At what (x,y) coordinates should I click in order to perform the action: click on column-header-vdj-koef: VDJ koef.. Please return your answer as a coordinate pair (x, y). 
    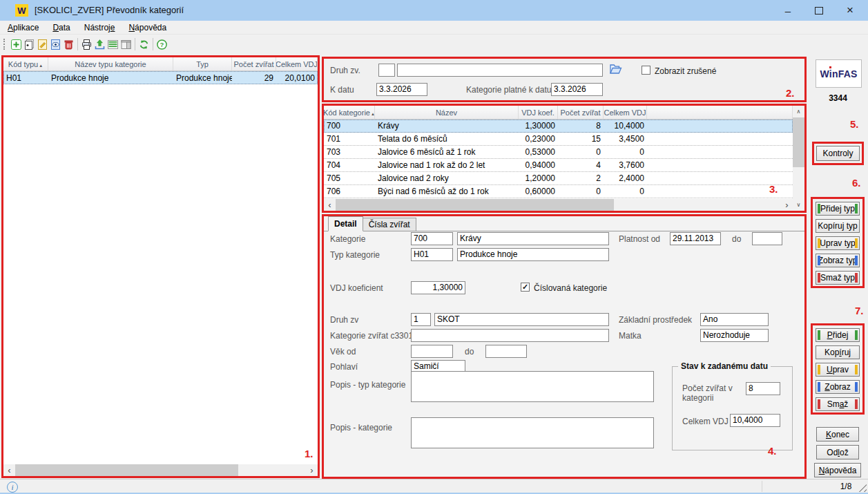
    Looking at the image, I should click on (539, 112).